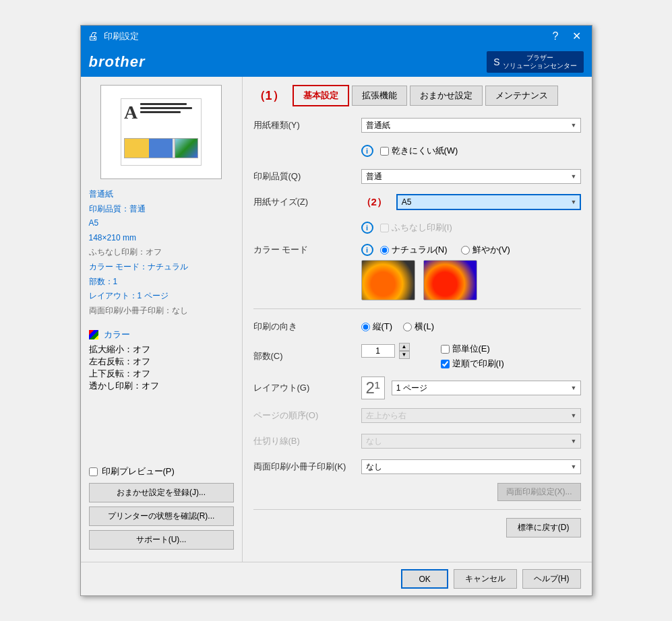  Describe the element at coordinates (471, 467) in the screenshot. I see `duplex-control: なし 長辺とじ 短辺とじ` at that location.